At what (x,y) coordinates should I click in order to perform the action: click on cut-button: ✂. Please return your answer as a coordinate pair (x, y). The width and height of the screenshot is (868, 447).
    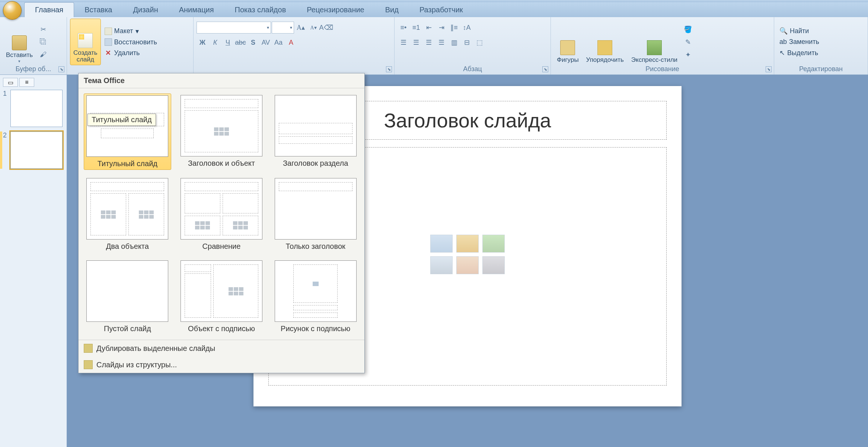
    Looking at the image, I should click on (43, 29).